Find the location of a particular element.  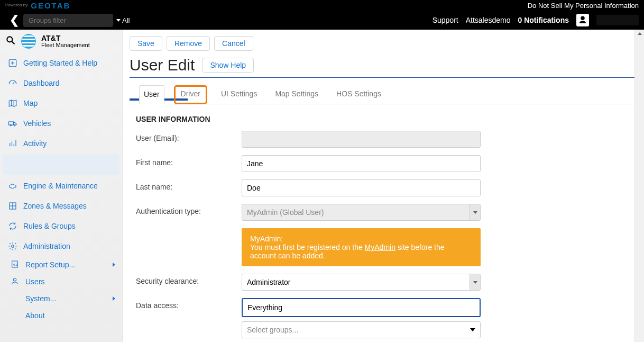

sidebar-sub-label: About is located at coordinates (35, 316).